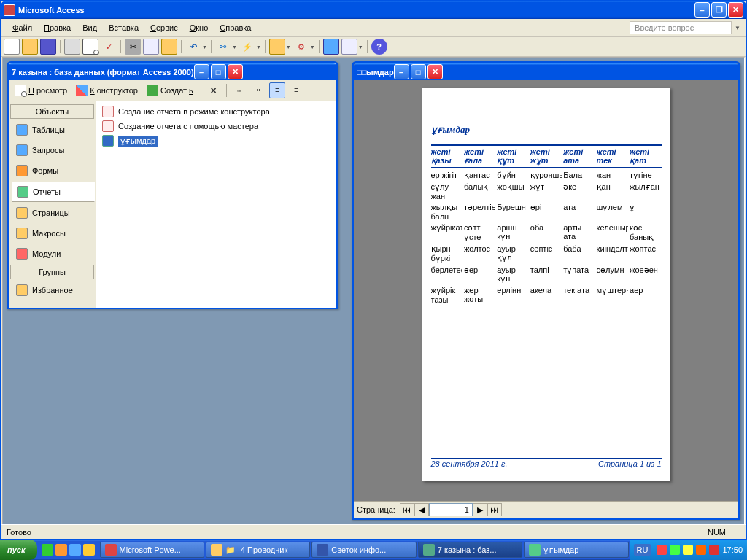  Describe the element at coordinates (435, 71) in the screenshot. I see `report-close-button: ✕` at that location.